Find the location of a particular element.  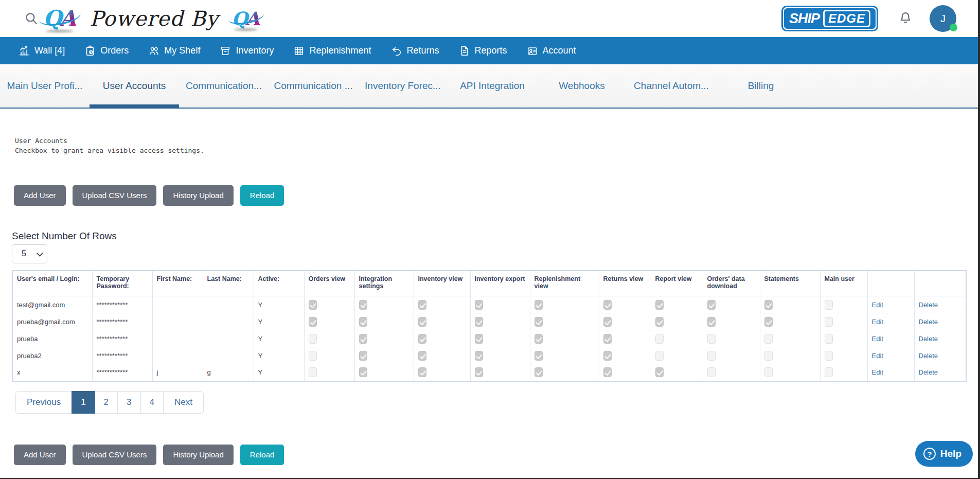

user-avatar: J is located at coordinates (943, 19).